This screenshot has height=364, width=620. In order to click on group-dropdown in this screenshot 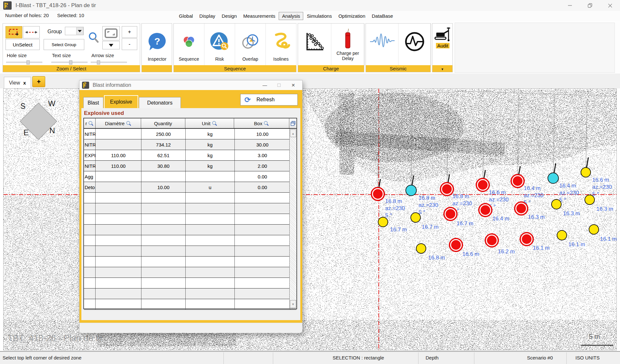, I will do `click(74, 31)`.